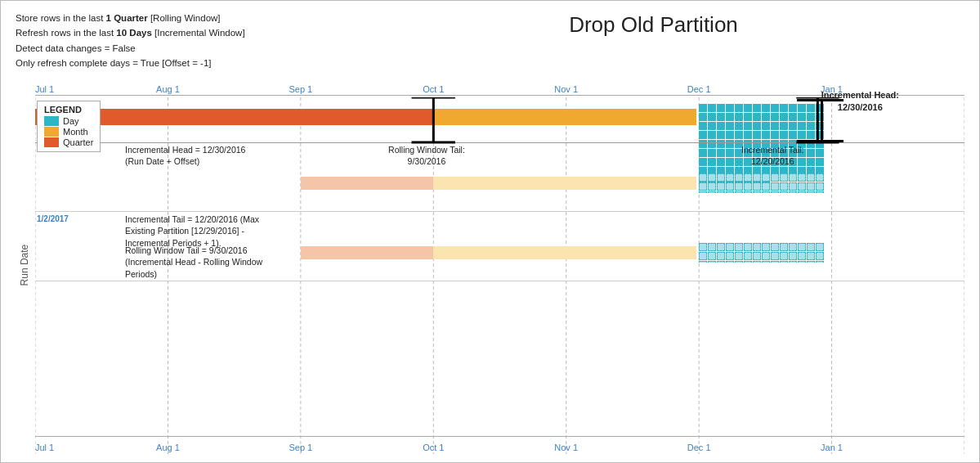 This screenshot has width=980, height=463. Describe the element at coordinates (821, 141) in the screenshot. I see `inc-head-bracket-bot` at that location.